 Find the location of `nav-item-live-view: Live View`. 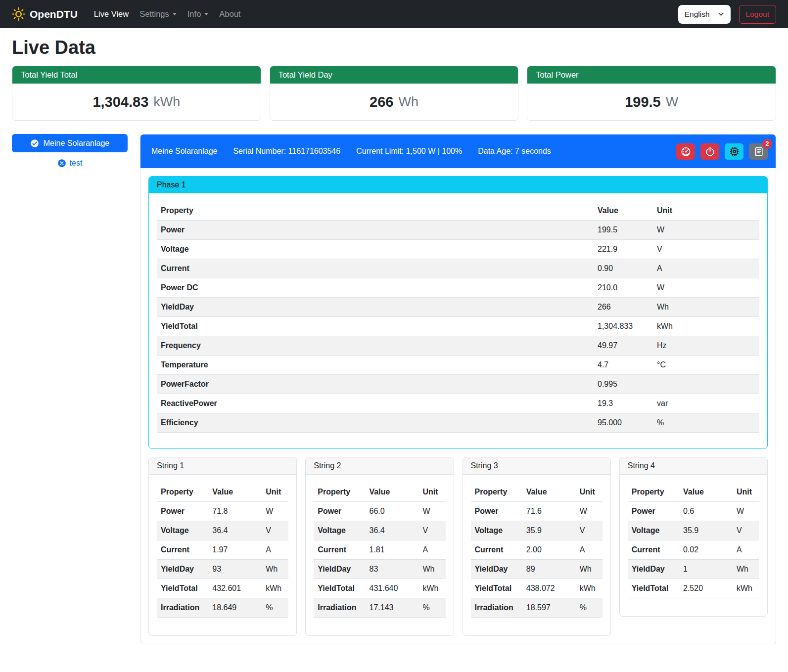

nav-item-live-view: Live View is located at coordinates (111, 14).